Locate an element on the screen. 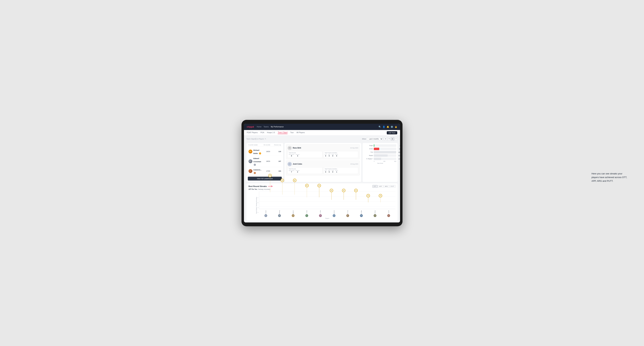 The height and width of the screenshot is (346, 644). player-name-label: J. Coles is located at coordinates (307, 213).